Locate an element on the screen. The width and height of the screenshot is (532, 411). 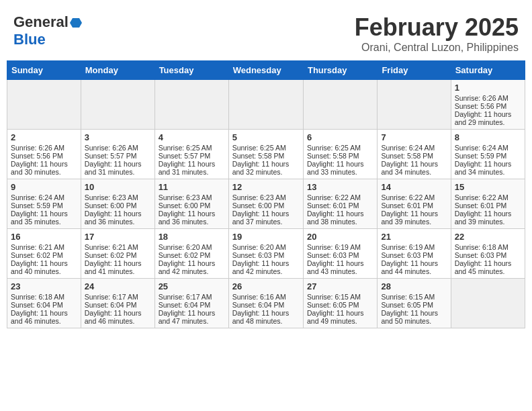
calendar-cell: 18Sunrise: 6:20 AMSunset: 6:02 PMDayligh… is located at coordinates (191, 254).